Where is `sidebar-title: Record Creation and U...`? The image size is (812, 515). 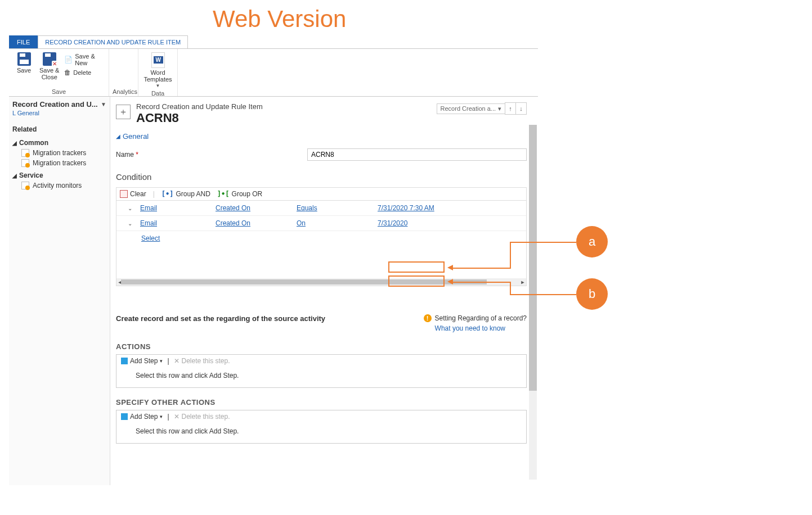
sidebar-title: Record Creation and U... is located at coordinates (55, 105).